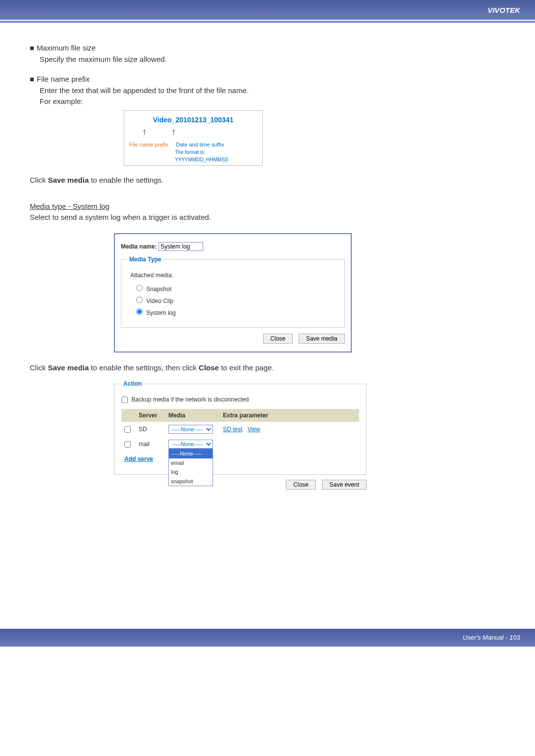  Describe the element at coordinates (240, 459) in the screenshot. I see `table-row-addserver: Add serve dia ▼` at that location.